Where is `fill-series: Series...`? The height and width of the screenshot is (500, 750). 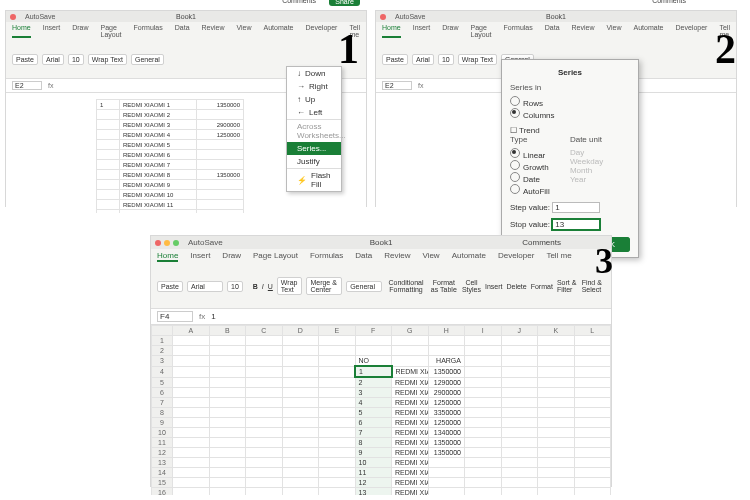 fill-series: Series... is located at coordinates (314, 148).